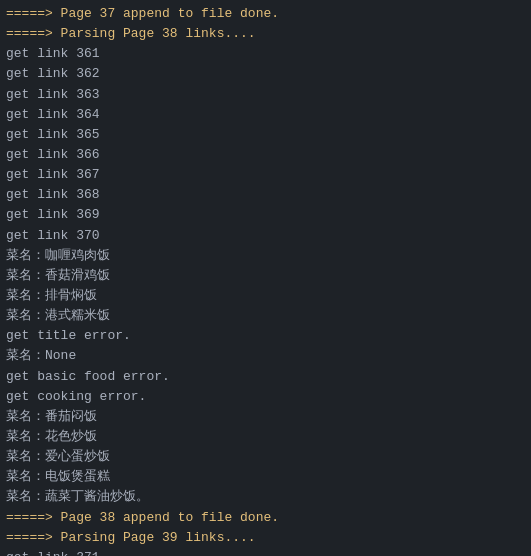  Describe the element at coordinates (266, 552) in the screenshot. I see `terminal-line: get link 371` at that location.